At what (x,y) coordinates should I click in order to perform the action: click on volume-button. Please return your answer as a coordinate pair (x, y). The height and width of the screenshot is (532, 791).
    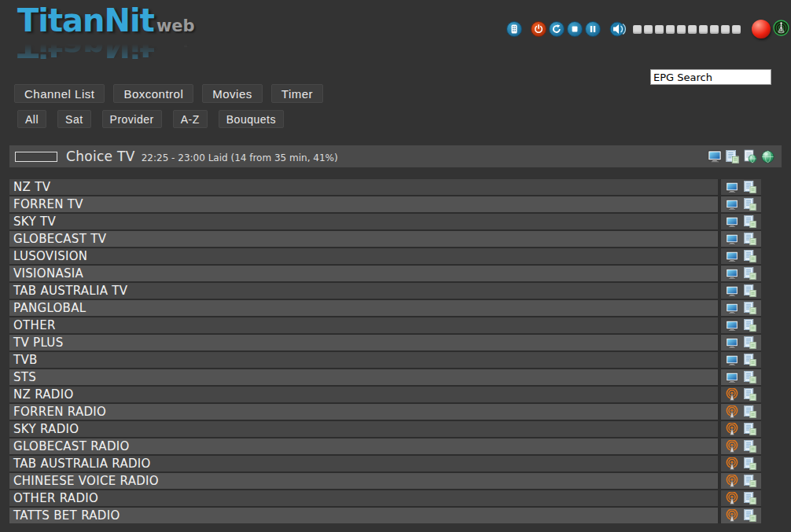
    Looking at the image, I should click on (619, 29).